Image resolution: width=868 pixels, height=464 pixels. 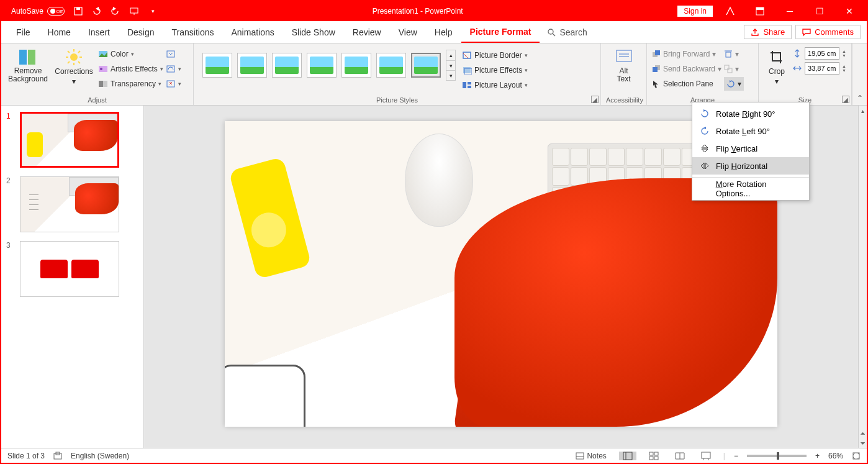 What do you see at coordinates (130, 54) in the screenshot?
I see `color-button: Color▾` at bounding box center [130, 54].